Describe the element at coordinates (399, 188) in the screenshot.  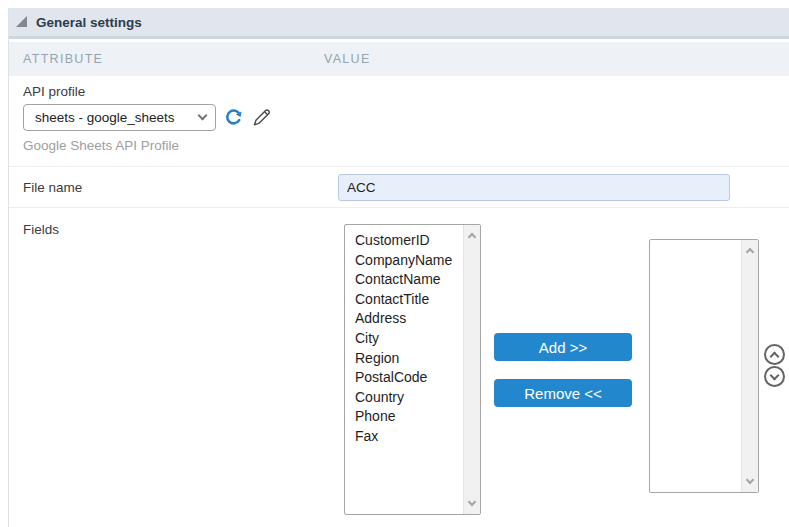
I see `file-name-row: File name` at that location.